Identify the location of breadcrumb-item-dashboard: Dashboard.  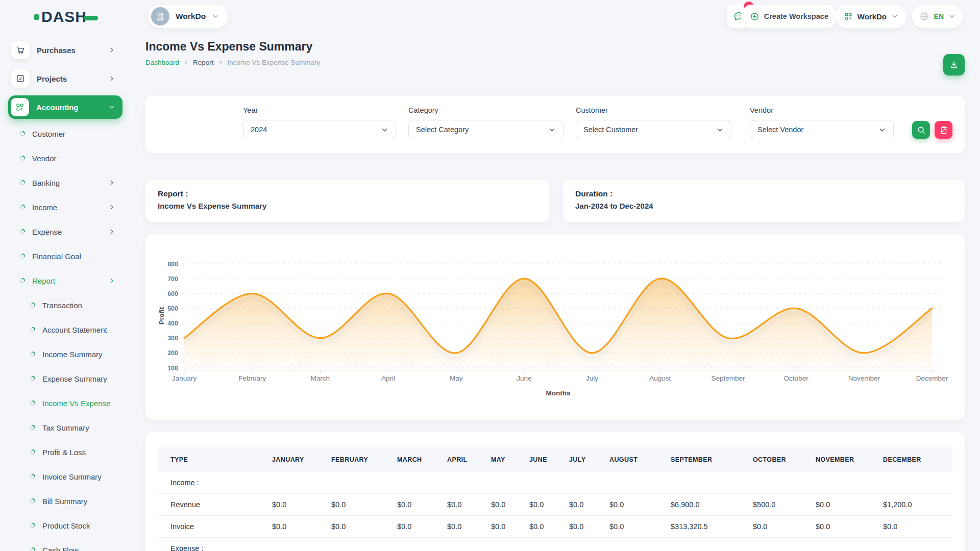
(162, 62).